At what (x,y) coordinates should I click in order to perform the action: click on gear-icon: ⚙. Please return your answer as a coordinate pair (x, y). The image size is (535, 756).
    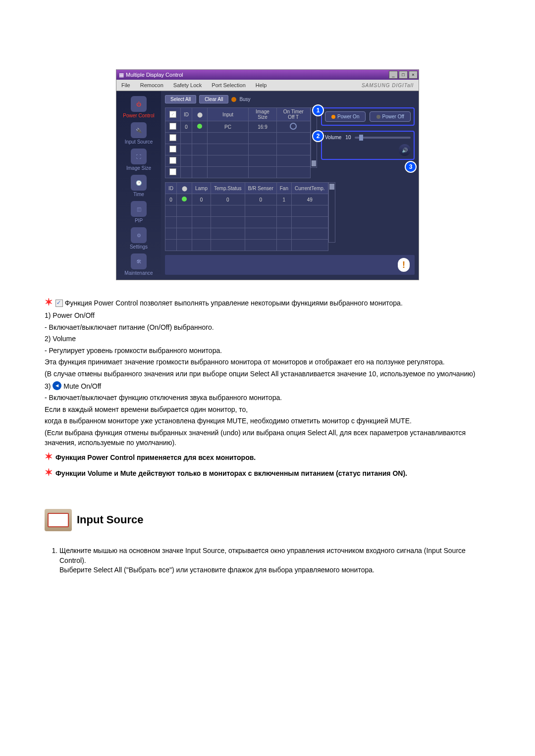
    Looking at the image, I should click on (139, 235).